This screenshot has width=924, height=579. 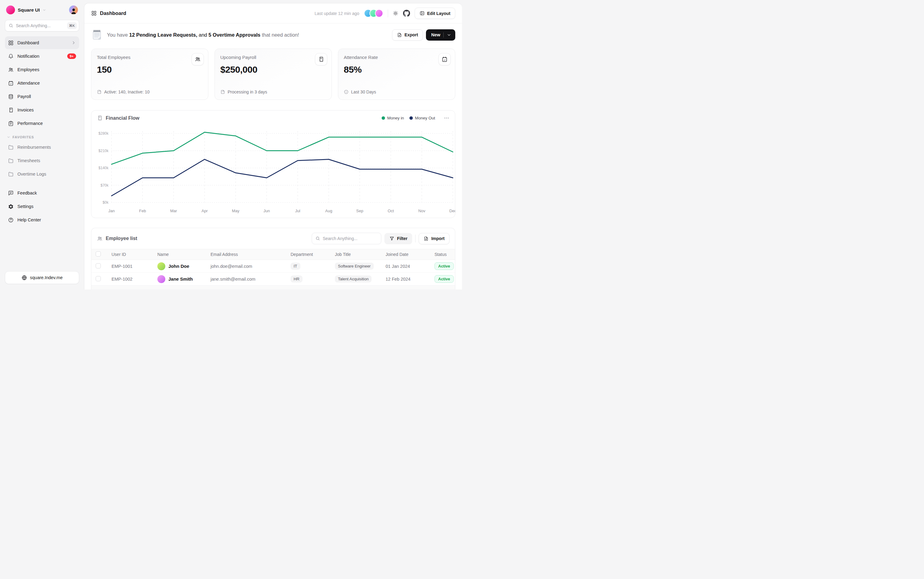 What do you see at coordinates (360, 266) in the screenshot?
I see `cell-job-title: Software Engineer` at bounding box center [360, 266].